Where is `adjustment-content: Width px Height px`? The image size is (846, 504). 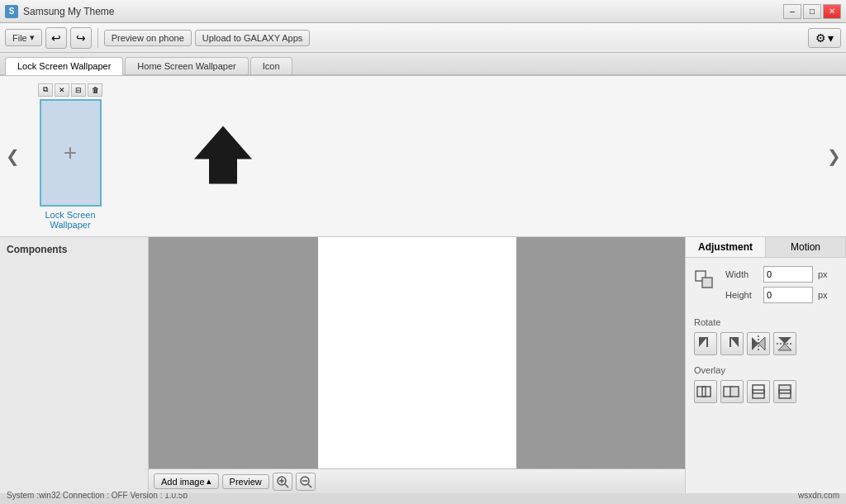 adjustment-content: Width px Height px is located at coordinates (766, 340).